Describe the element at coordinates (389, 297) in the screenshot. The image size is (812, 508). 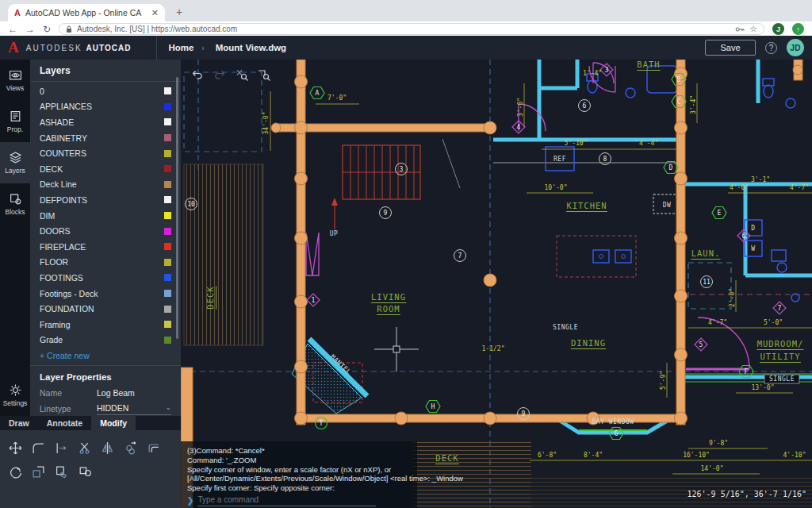
I see `svg-text: LIVING` at that location.